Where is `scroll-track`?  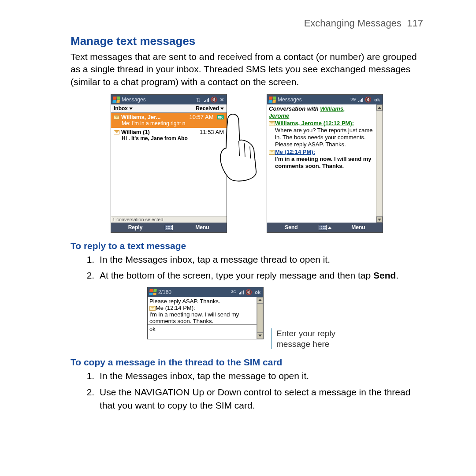
scroll-track is located at coordinates (379, 164).